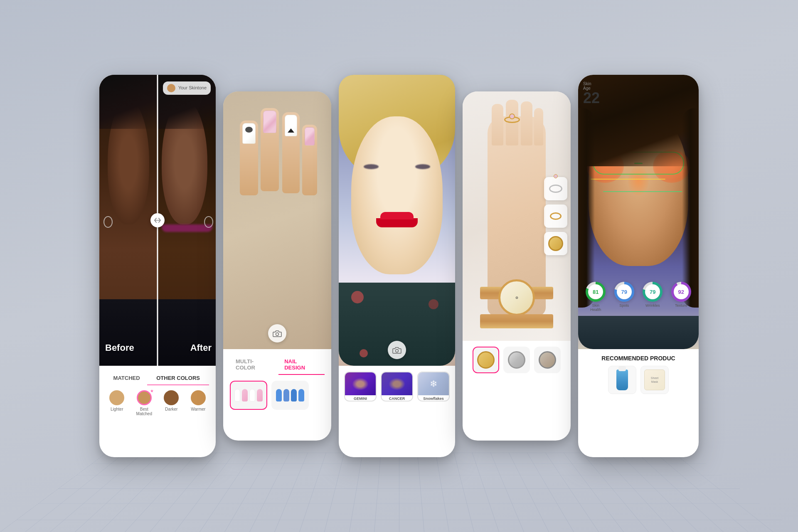 The width and height of the screenshot is (798, 532). I want to click on jewelry-photo-area: ⊙, so click(517, 216).